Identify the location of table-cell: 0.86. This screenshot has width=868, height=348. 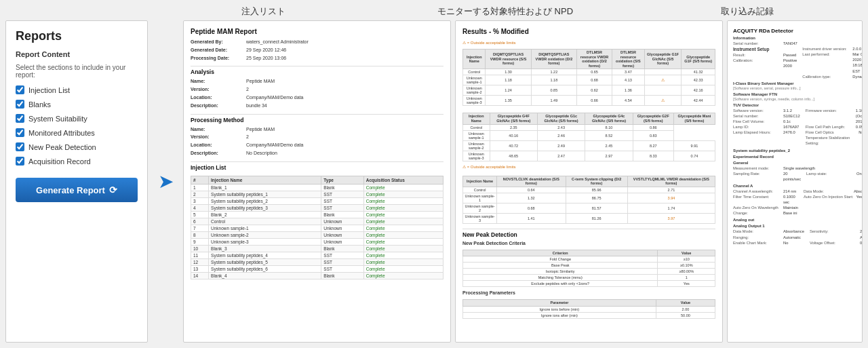
(653, 128).